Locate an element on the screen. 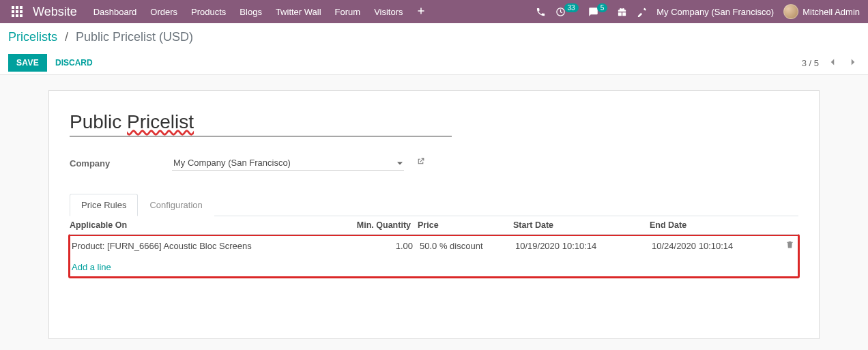 This screenshot has width=868, height=350. nav-plus-icon is located at coordinates (421, 12).